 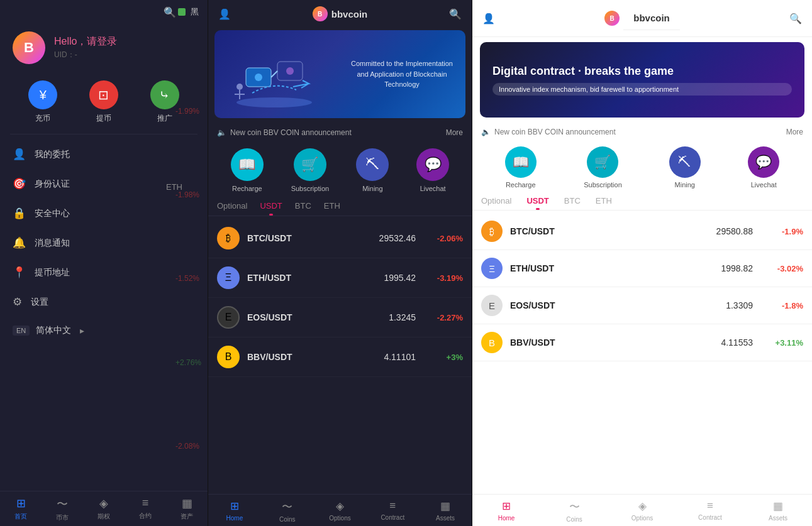 What do you see at coordinates (642, 305) in the screenshot?
I see `right-coin-row-eos: E EOS/USDT 1.3309 -1.8%` at bounding box center [642, 305].